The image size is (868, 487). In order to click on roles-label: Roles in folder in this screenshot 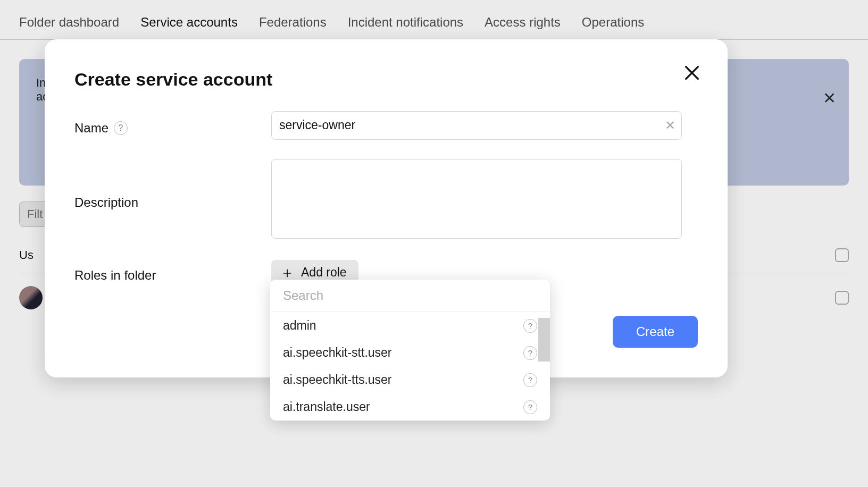, I will do `click(173, 273)`.